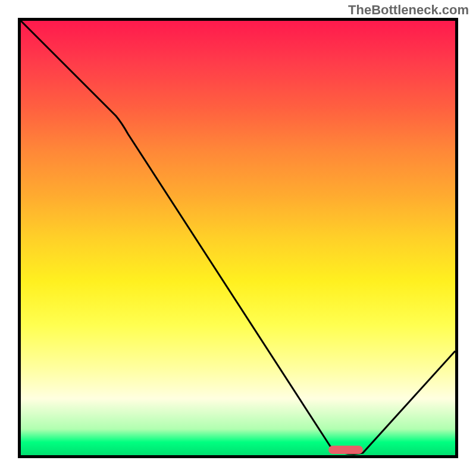 This screenshot has width=476, height=476. What do you see at coordinates (408, 10) in the screenshot?
I see `watermark-text: TheBottleneck.com` at bounding box center [408, 10].